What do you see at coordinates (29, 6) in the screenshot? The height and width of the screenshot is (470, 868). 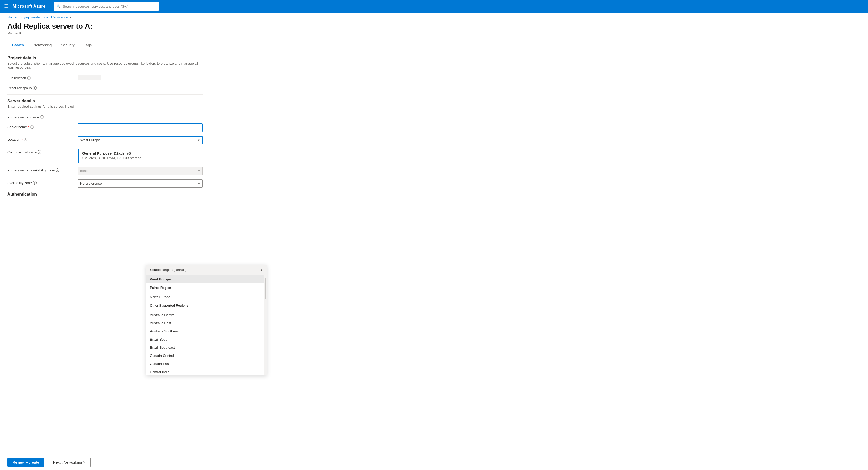 I see `brand-logo: Microsoft Azure` at bounding box center [29, 6].